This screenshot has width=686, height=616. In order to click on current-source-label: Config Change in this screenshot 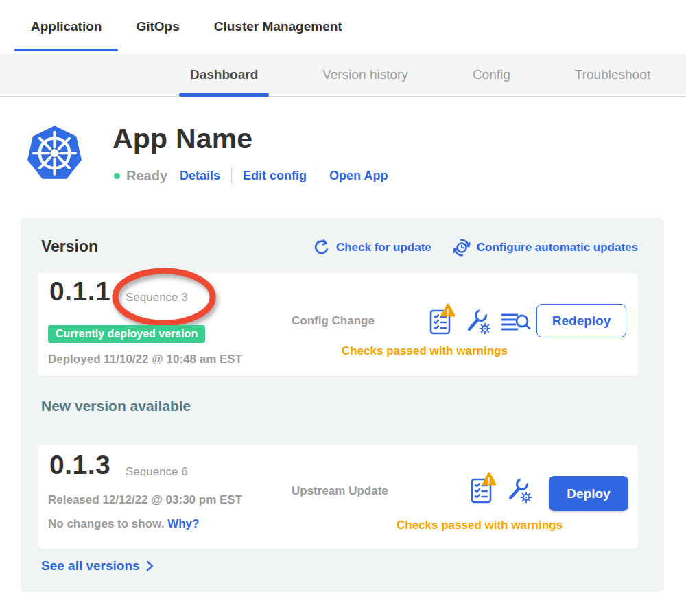, I will do `click(333, 321)`.